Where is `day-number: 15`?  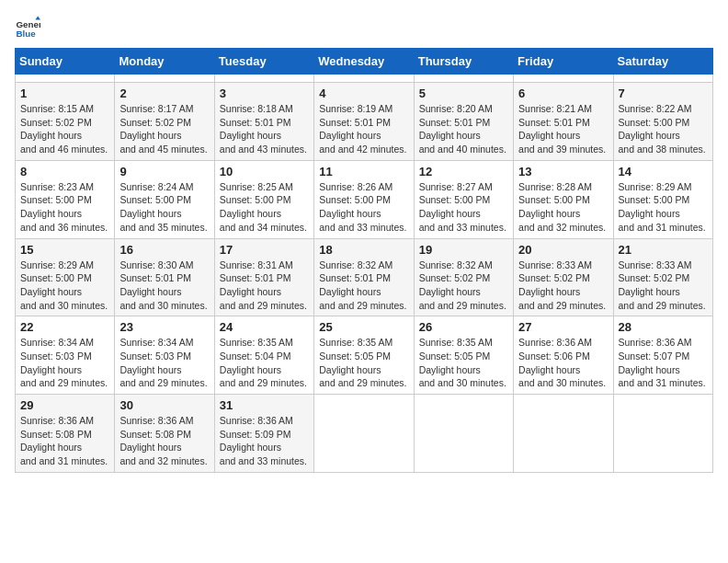
day-number: 15 is located at coordinates (64, 250).